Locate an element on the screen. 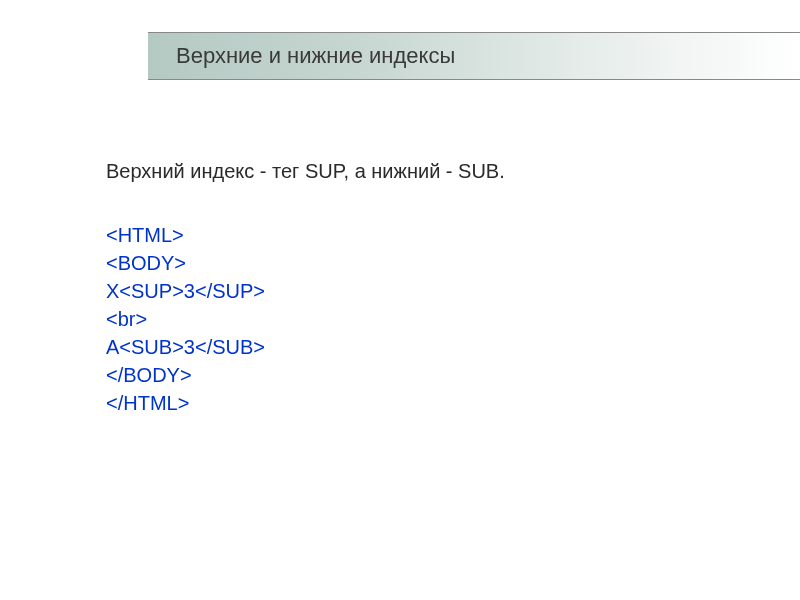 The width and height of the screenshot is (800, 600). code-line: </BODY> is located at coordinates (433, 375).